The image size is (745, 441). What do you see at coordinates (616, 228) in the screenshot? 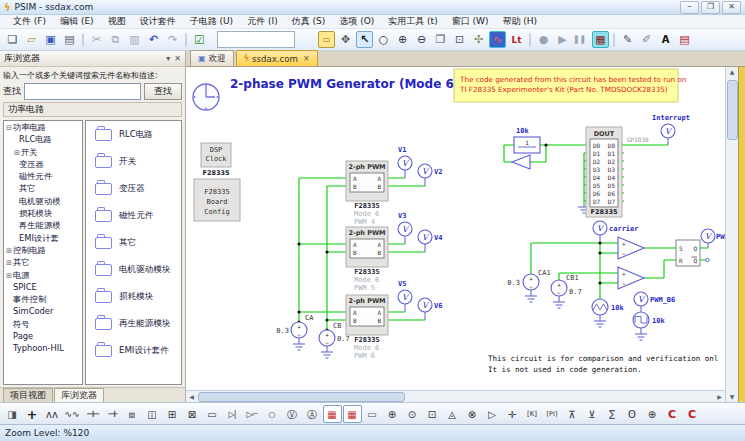
I see `probe-carrier: V carrier` at bounding box center [616, 228].